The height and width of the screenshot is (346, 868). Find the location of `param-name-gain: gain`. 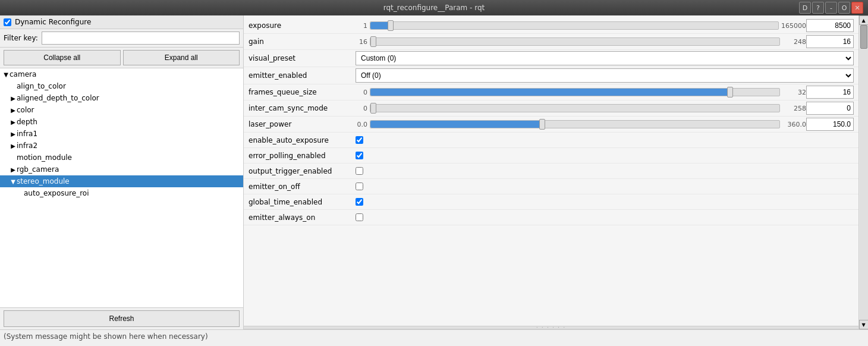

param-name-gain: gain is located at coordinates (302, 42).